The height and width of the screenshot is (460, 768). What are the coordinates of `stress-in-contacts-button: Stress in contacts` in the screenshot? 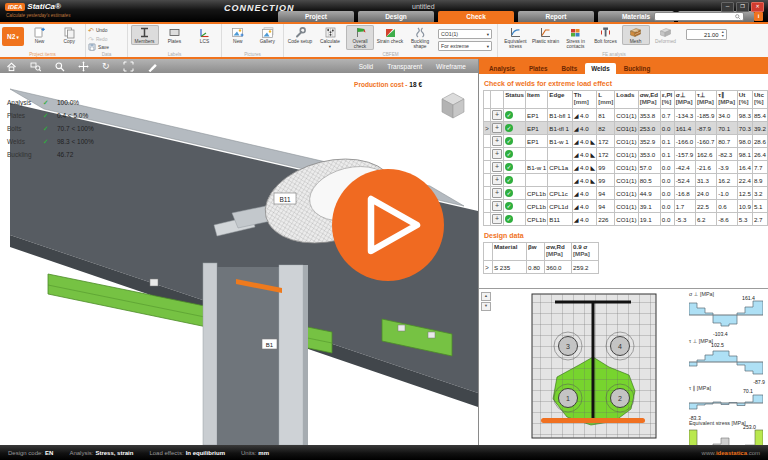 It's located at (576, 38).